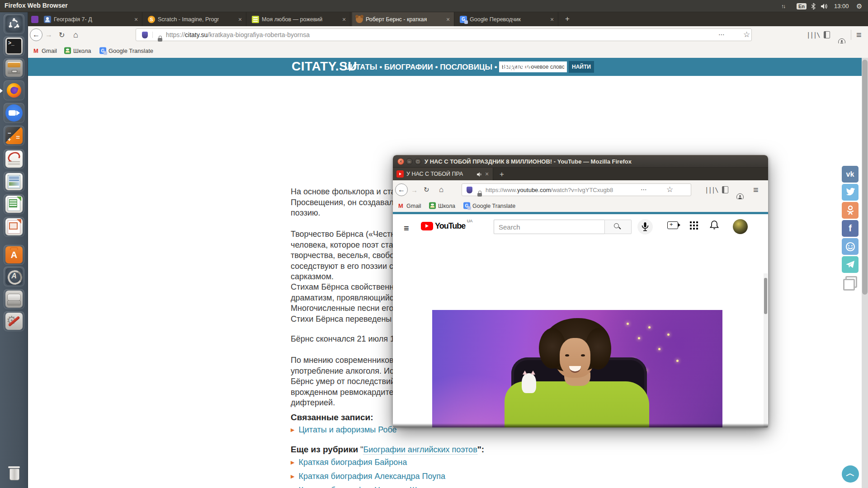 This screenshot has width=868, height=488. I want to click on odnoklassniki-icon, so click(850, 211).